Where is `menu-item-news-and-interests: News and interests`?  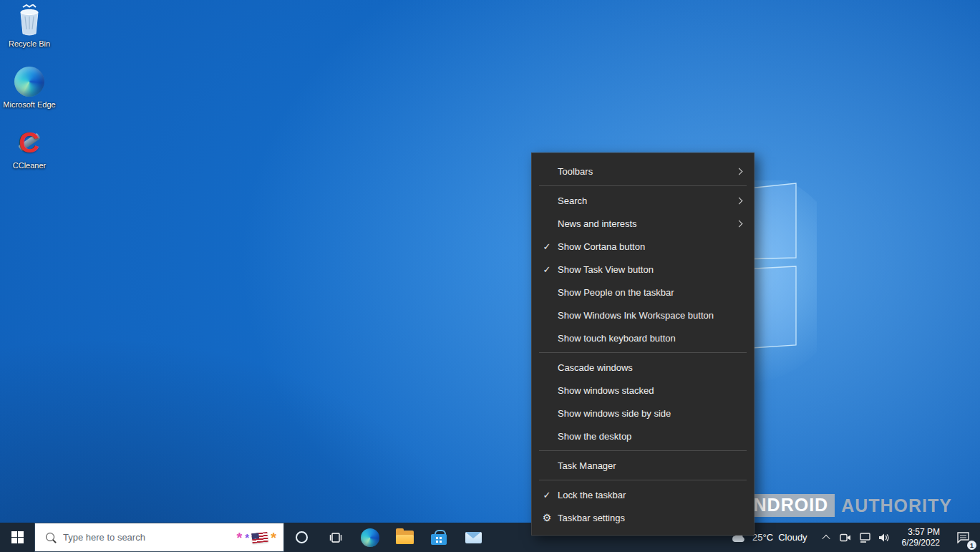 menu-item-news-and-interests: News and interests is located at coordinates (643, 223).